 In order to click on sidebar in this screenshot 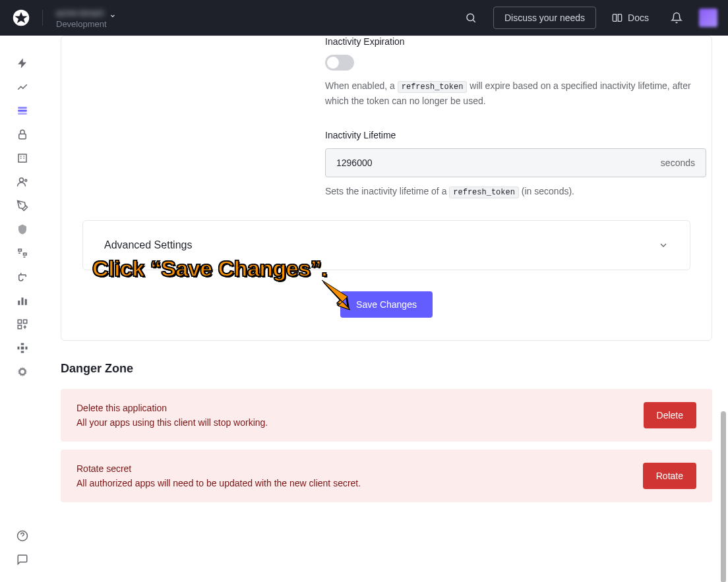, I will do `click(22, 308)`.